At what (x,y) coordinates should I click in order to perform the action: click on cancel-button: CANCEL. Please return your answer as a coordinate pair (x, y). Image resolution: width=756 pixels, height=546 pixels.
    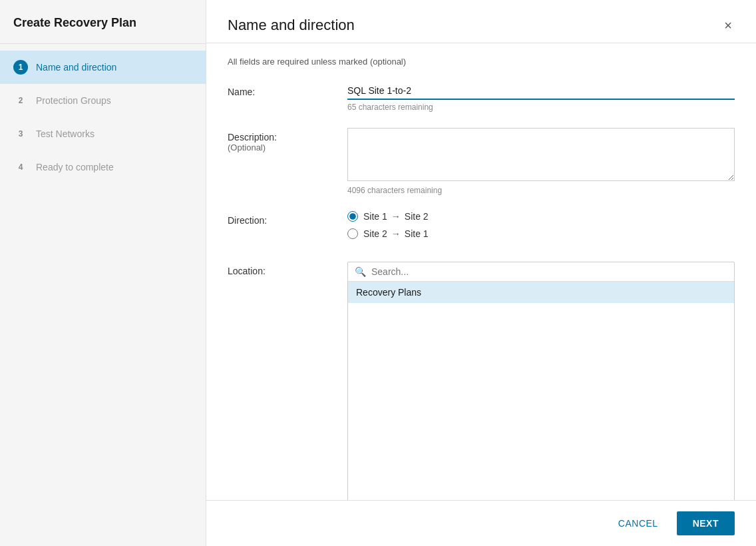
    Looking at the image, I should click on (638, 523).